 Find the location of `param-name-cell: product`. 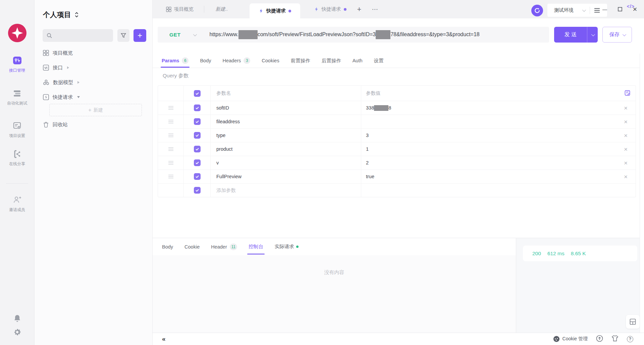

param-name-cell: product is located at coordinates (286, 149).